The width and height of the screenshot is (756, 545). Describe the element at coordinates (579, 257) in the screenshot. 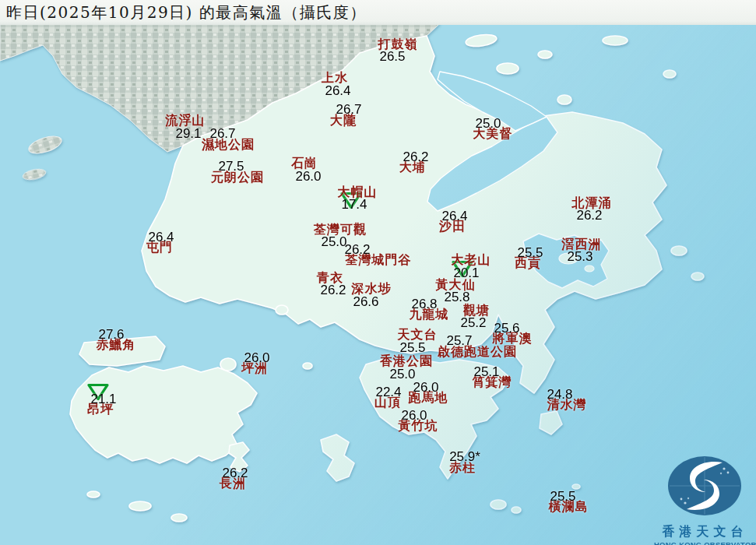

I see `station-value: 25.3` at that location.